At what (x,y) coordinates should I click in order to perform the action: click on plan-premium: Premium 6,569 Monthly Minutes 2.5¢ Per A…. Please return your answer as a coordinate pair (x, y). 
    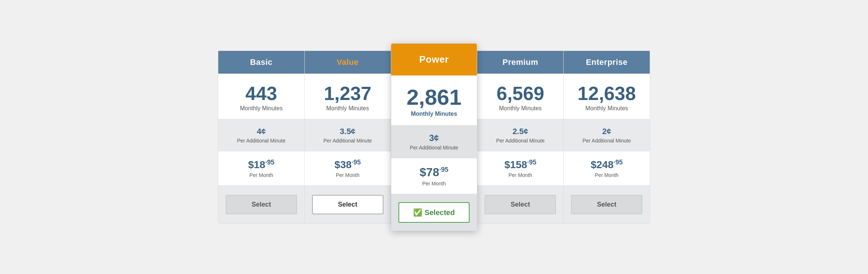
    Looking at the image, I should click on (520, 137).